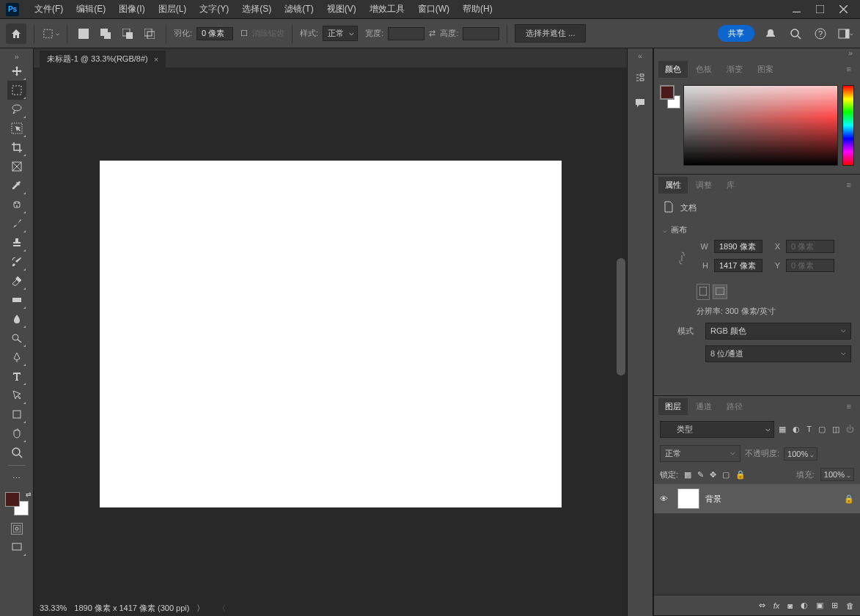 The height and width of the screenshot is (616, 860). Describe the element at coordinates (834, 606) in the screenshot. I see `new-layer-icon: ⊞` at that location.